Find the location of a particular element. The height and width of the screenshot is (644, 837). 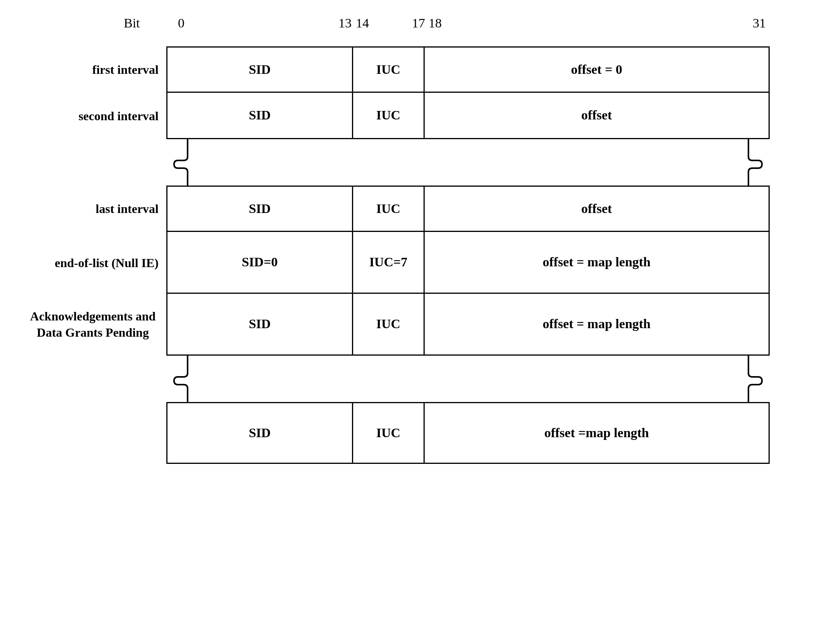

first-interval-row: SID IUC offset = 0 is located at coordinates (468, 70).